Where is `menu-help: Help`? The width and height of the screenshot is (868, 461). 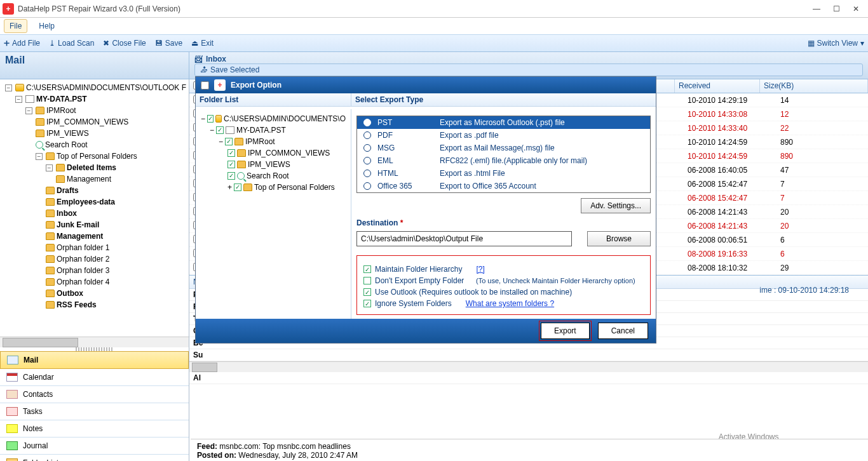
menu-help: Help is located at coordinates (47, 26).